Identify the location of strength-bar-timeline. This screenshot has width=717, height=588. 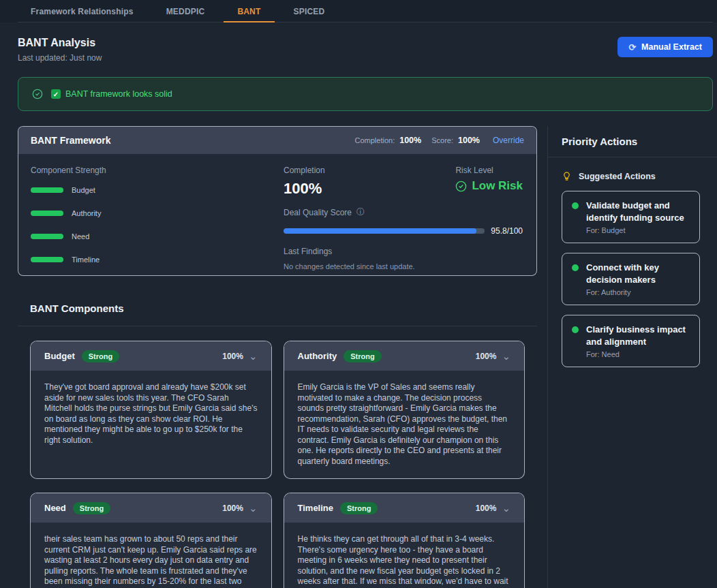
(47, 260).